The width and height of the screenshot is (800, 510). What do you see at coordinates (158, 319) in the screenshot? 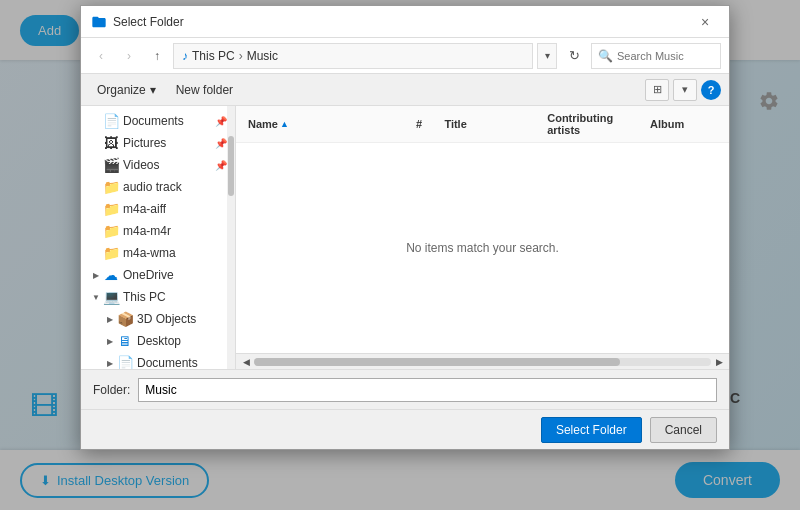
I see `tree-item-3d-objects: ▶ 📦 3D Objects` at bounding box center [158, 319].